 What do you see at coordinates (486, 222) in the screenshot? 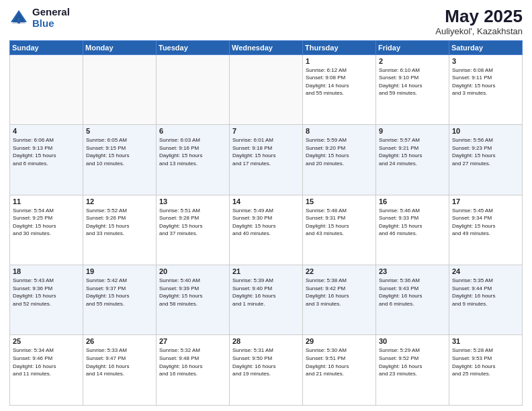
I see `day-info: Sunrise: 5:45 AM Sunset: 9:34 PM Dayligh…` at bounding box center [486, 222].